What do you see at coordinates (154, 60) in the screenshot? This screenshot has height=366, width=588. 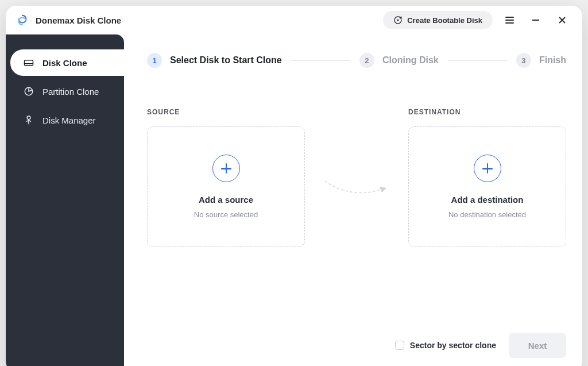 I see `step-number: 1` at bounding box center [154, 60].